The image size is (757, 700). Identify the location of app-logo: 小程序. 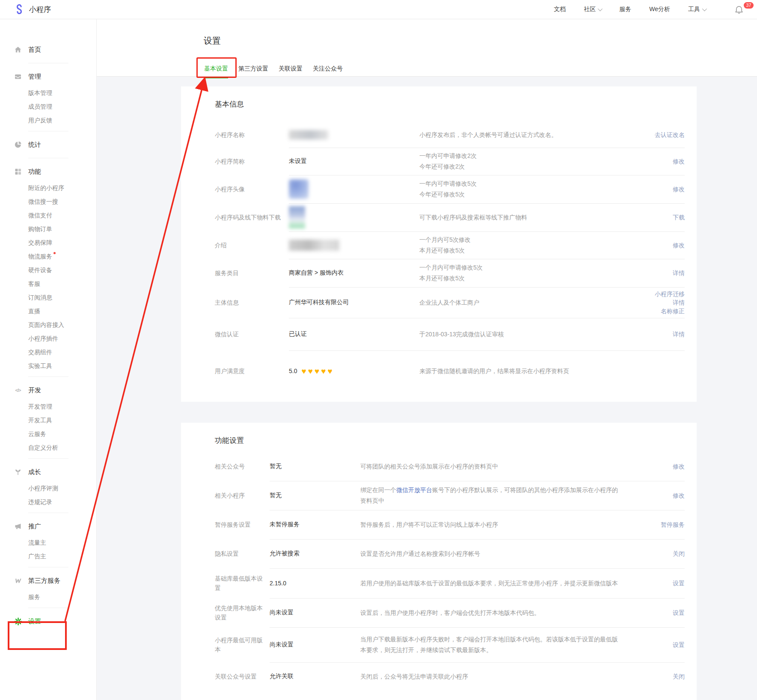
(33, 9).